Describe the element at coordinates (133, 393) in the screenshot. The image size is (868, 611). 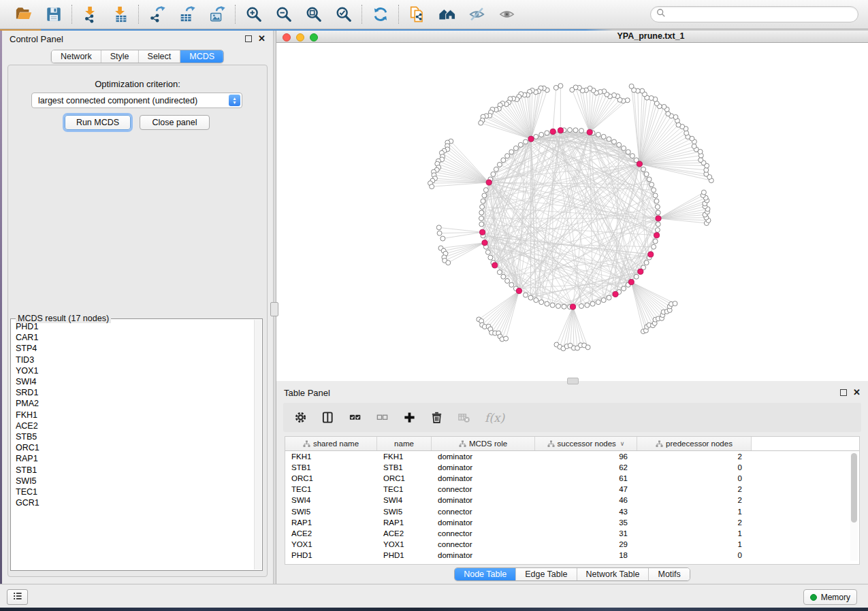
I see `mcds-result-item: SRD1` at that location.